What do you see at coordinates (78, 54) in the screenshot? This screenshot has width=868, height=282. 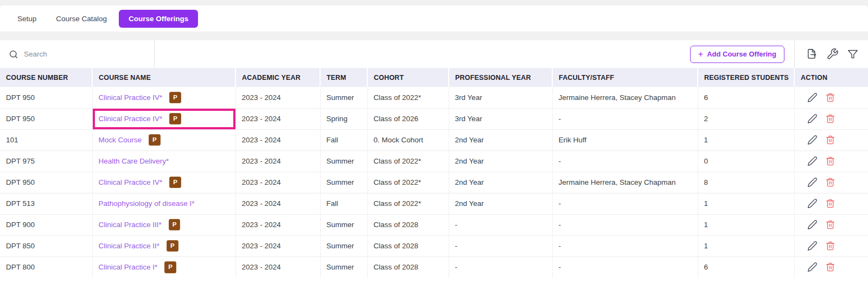 I see `search-input` at bounding box center [78, 54].